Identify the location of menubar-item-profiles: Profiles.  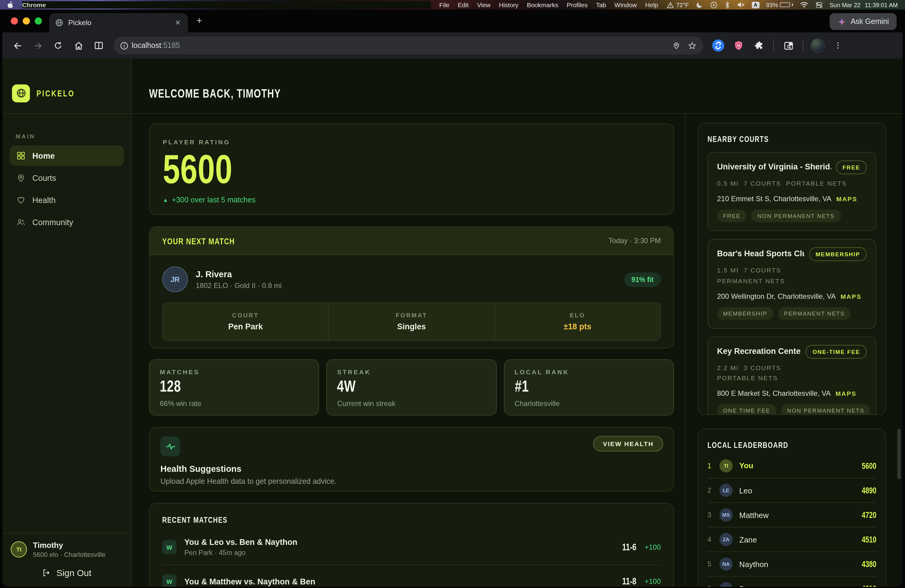
(577, 5).